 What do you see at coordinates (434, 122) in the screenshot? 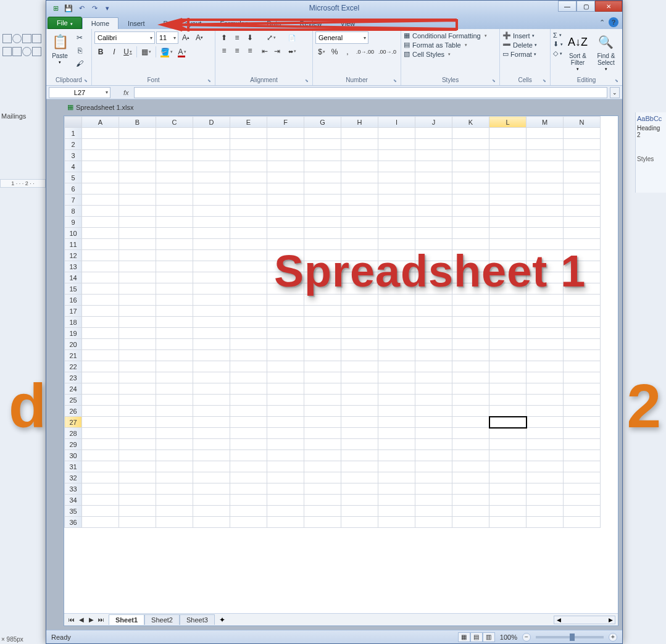
I see `column-header: J` at bounding box center [434, 122].